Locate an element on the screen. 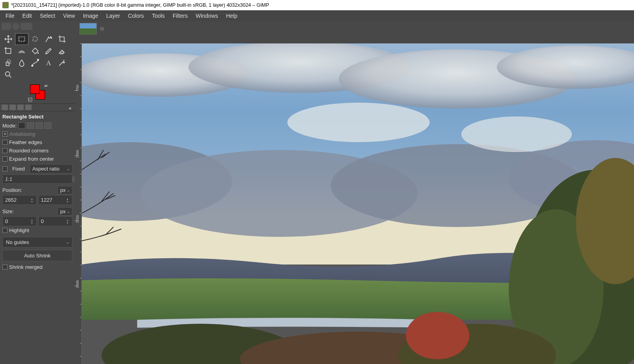 The width and height of the screenshot is (634, 364). rounded-row: Rounded corners is located at coordinates (37, 151).